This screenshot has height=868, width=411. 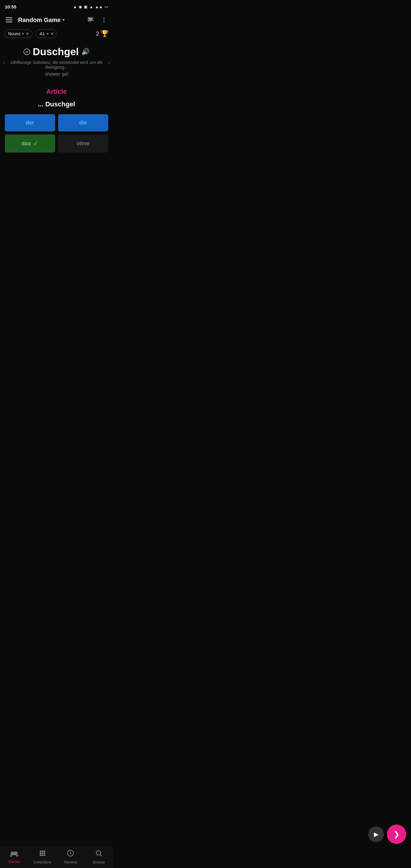 What do you see at coordinates (98, 34) in the screenshot?
I see `score-value: 2` at bounding box center [98, 34].